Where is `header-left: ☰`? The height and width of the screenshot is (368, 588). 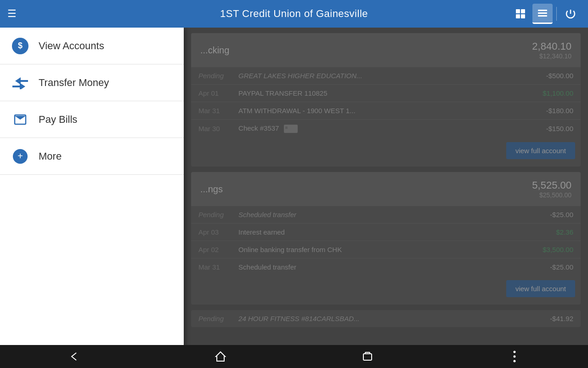
header-left: ☰ is located at coordinates (17, 14).